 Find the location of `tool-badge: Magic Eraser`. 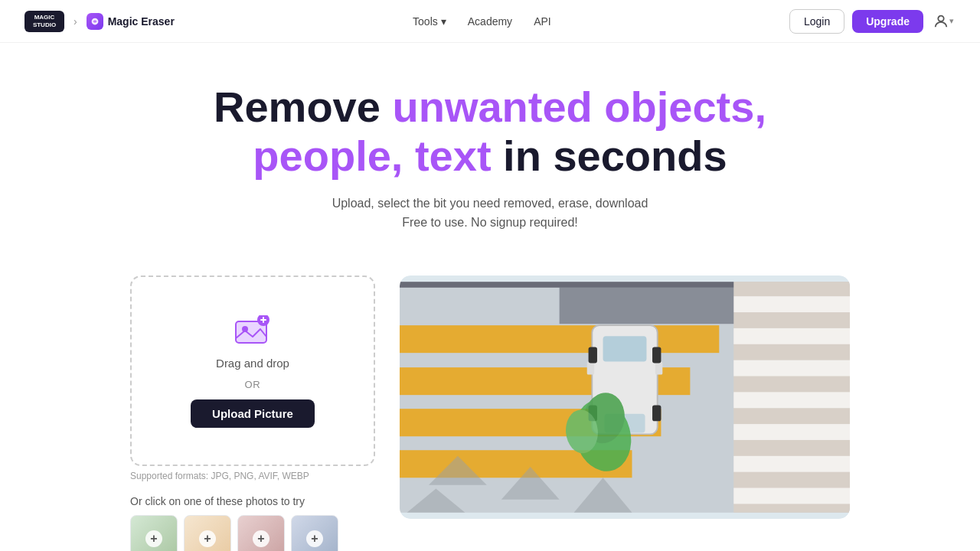

tool-badge: Magic Eraser is located at coordinates (130, 21).